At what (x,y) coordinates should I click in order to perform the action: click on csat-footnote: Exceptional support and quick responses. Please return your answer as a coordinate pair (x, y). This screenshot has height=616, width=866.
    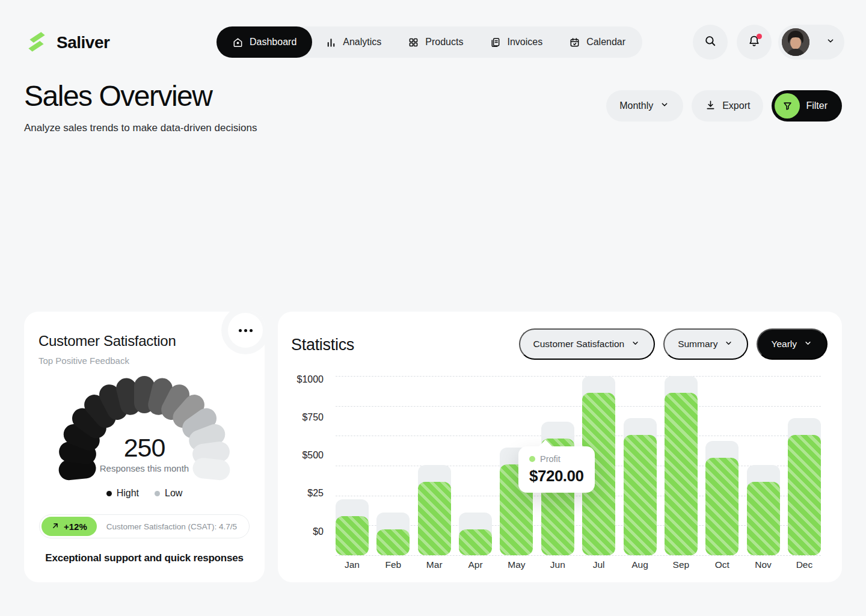
    Looking at the image, I should click on (144, 558).